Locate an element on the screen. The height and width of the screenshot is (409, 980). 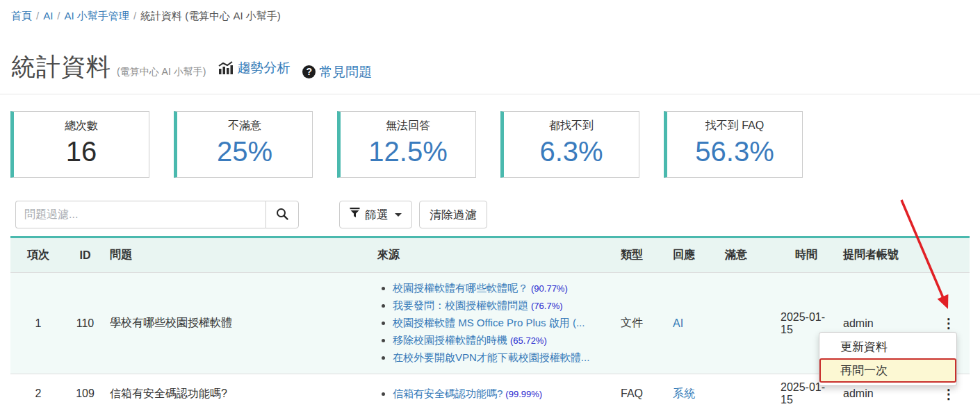
stat-label: 都找不到 is located at coordinates (571, 126).